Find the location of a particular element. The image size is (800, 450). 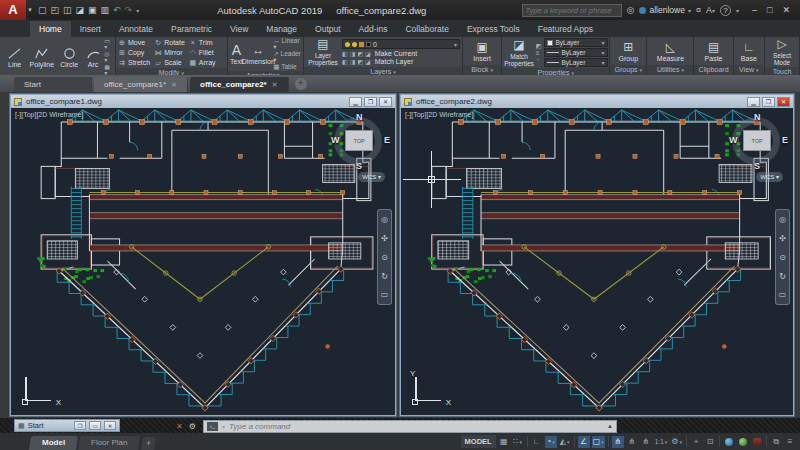

leader-button: ↗ Leader ▾ is located at coordinates (287, 57).